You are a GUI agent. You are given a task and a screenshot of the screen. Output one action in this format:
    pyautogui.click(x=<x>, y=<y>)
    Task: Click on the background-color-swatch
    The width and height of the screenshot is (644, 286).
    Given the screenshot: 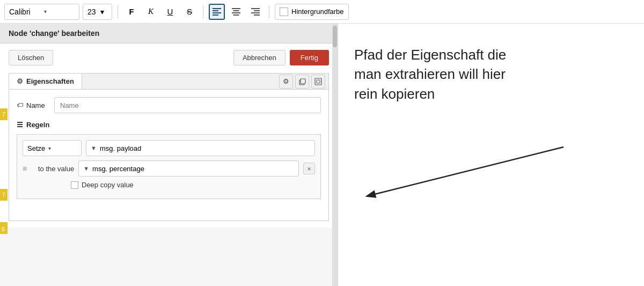 What is the action you would take?
    pyautogui.click(x=284, y=12)
    